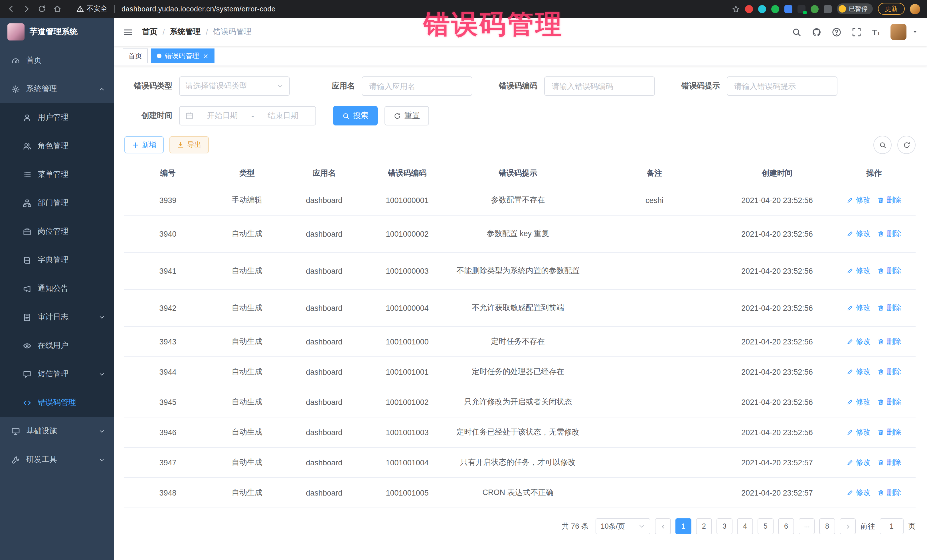 The height and width of the screenshot is (560, 927). Describe the element at coordinates (92, 9) in the screenshot. I see `security-chip: 不安全` at that location.